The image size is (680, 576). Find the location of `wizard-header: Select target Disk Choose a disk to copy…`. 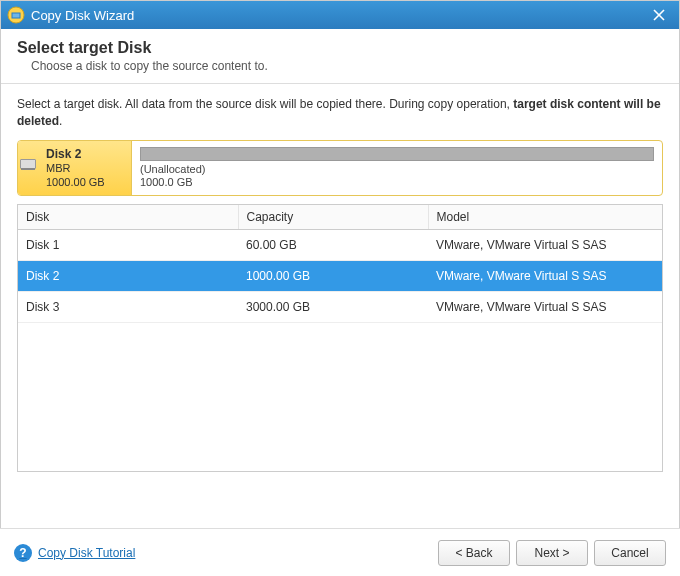

wizard-header: Select target Disk Choose a disk to copy… is located at coordinates (340, 56).